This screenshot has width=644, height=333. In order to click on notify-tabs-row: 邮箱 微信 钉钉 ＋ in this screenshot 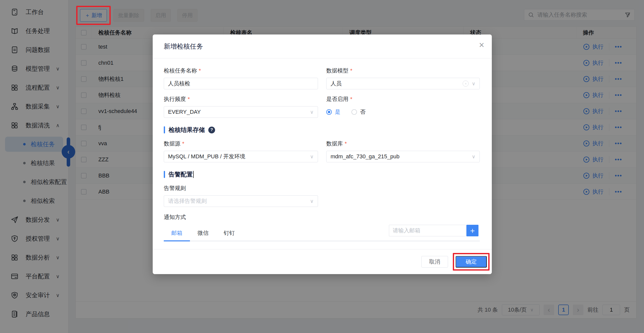, I will do `click(322, 233)`.